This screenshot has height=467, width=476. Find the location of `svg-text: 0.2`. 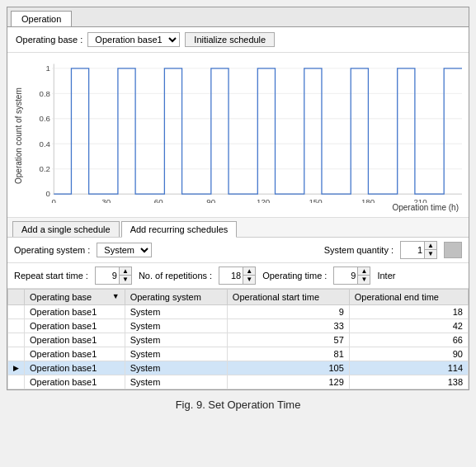

svg-text: 0.2 is located at coordinates (45, 168).